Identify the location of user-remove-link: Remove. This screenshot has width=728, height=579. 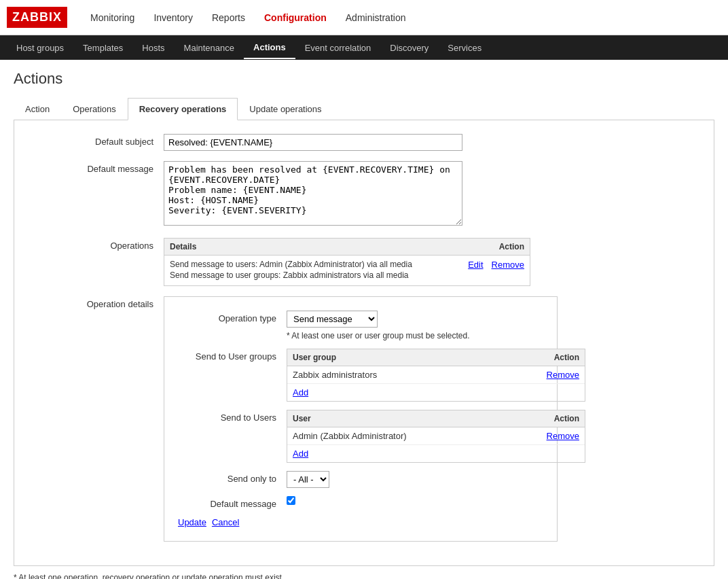
(563, 436).